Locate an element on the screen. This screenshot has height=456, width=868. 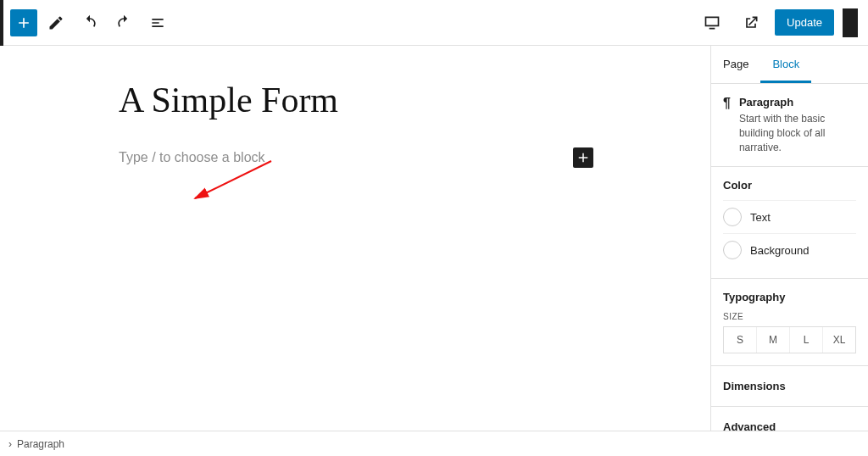
toolbar-left-group is located at coordinates (92, 23).